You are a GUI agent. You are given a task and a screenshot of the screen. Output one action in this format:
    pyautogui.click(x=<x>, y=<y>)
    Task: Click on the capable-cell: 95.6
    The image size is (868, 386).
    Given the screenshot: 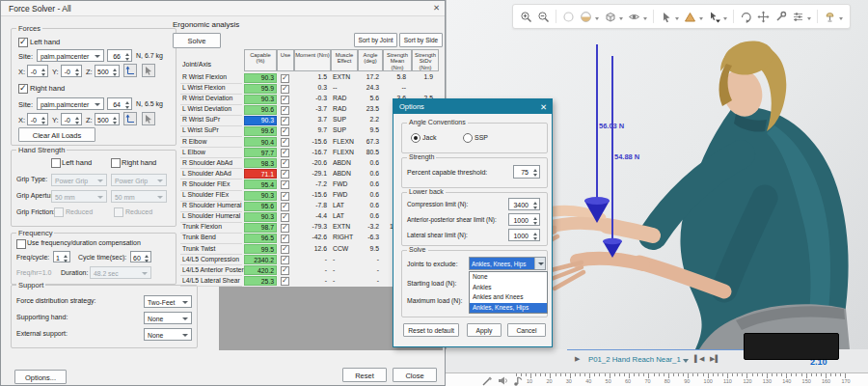 What is the action you would take?
    pyautogui.click(x=260, y=207)
    